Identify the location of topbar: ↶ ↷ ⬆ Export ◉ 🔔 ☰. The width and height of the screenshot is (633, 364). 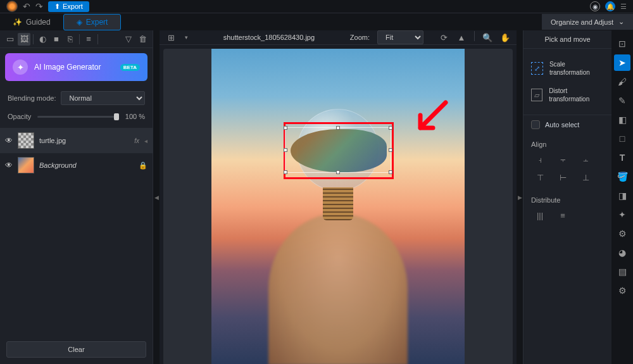
(316, 6).